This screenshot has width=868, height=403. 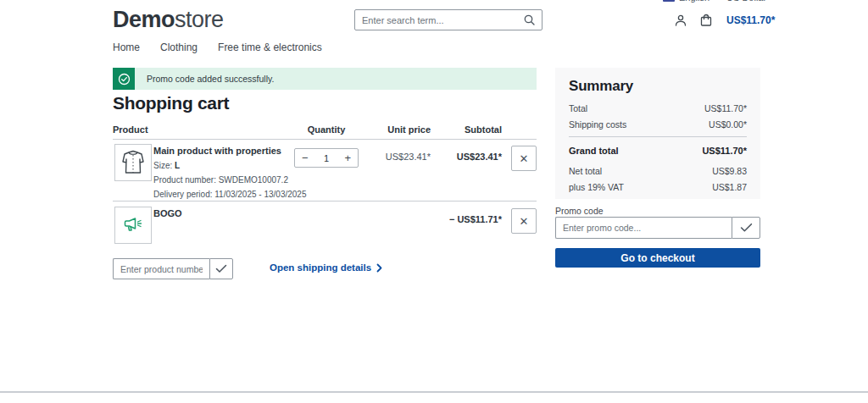 I want to click on language-label: English, so click(x=694, y=2).